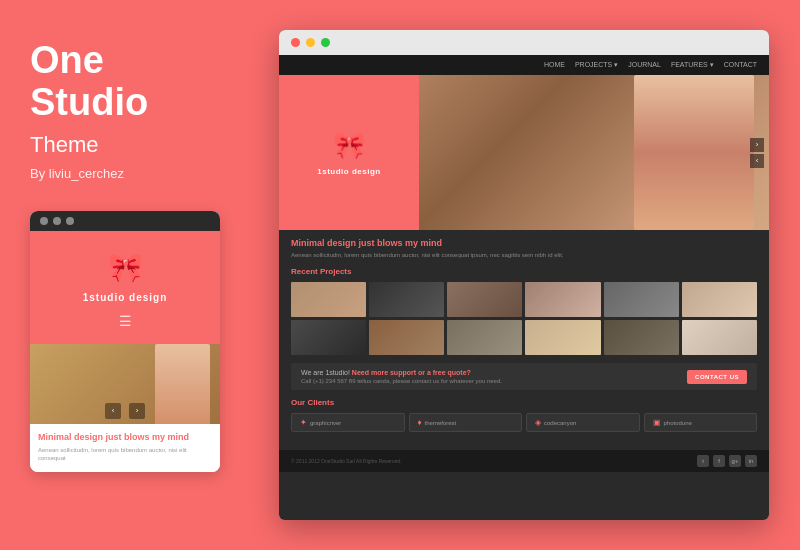 The width and height of the screenshot is (800, 550). What do you see at coordinates (325, 243) in the screenshot?
I see `tagline-text: Minimal design` at bounding box center [325, 243].